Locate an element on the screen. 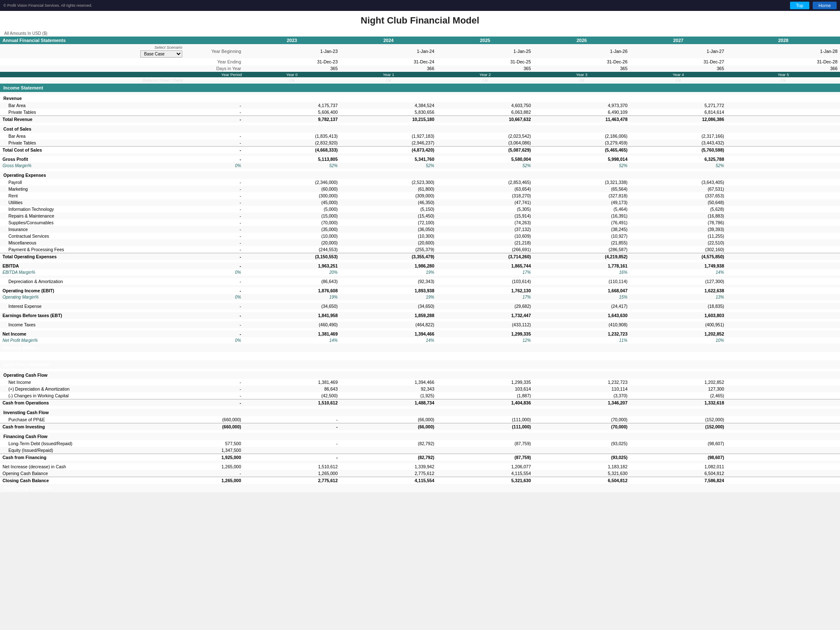 This screenshot has width=840, height=630. year-period-row: Year Period Year 0 Year 1 Year 2 Year 3 … is located at coordinates (420, 75).